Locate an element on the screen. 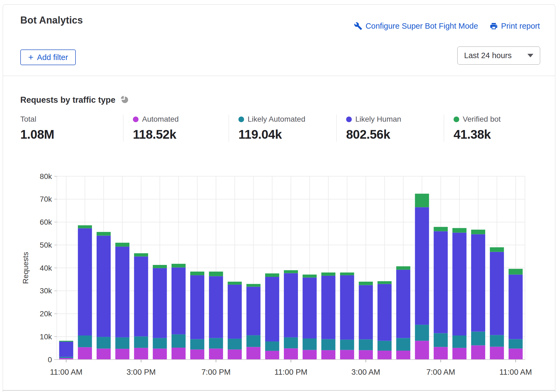 The image size is (558, 392). stat-value: 802.56k is located at coordinates (391, 134).